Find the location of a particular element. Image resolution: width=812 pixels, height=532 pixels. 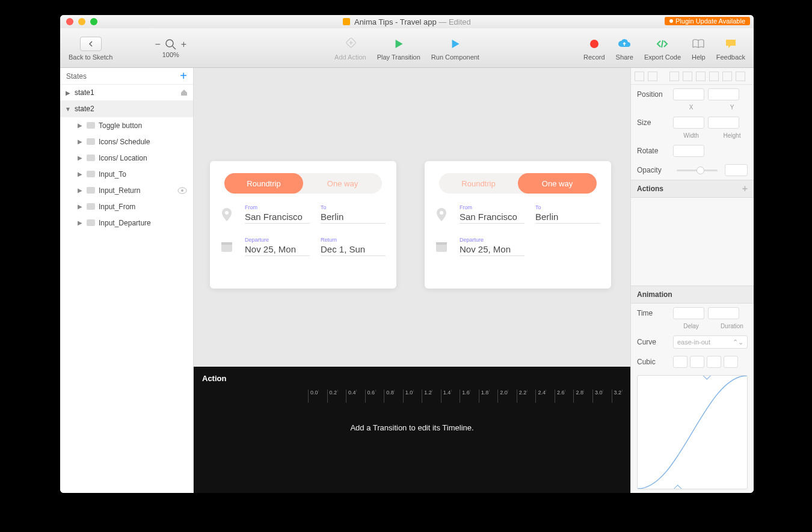

align-left-icon is located at coordinates (639, 76).